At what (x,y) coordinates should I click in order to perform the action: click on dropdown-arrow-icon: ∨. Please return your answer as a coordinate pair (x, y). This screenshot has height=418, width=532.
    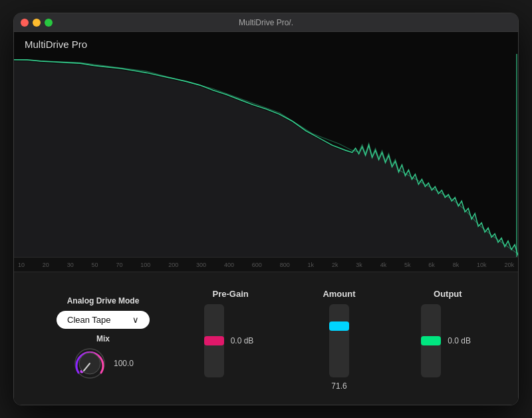
    Looking at the image, I should click on (136, 319).